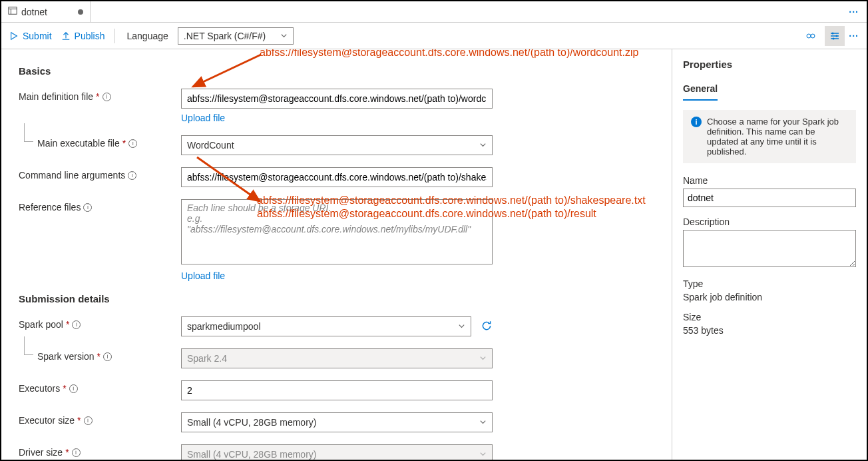 Image resolution: width=868 pixels, height=461 pixels. What do you see at coordinates (487, 326) in the screenshot?
I see `refresh-button` at bounding box center [487, 326].